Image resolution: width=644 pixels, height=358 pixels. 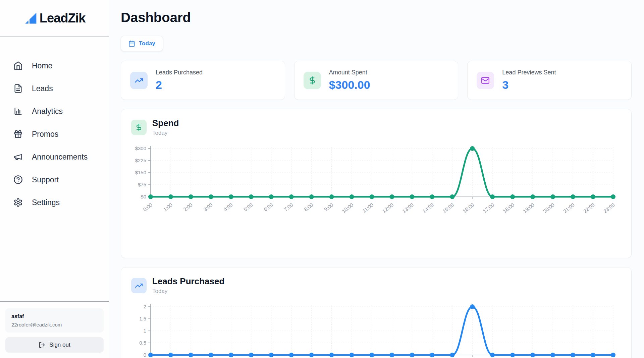 What do you see at coordinates (376, 17) in the screenshot?
I see `page-title: Dashboard` at bounding box center [376, 17].